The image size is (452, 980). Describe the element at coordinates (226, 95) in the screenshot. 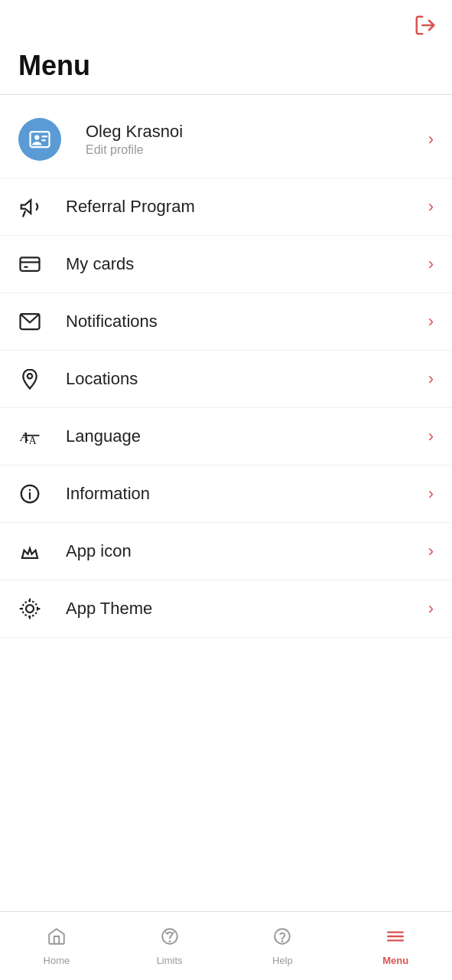

I see `divider` at that location.